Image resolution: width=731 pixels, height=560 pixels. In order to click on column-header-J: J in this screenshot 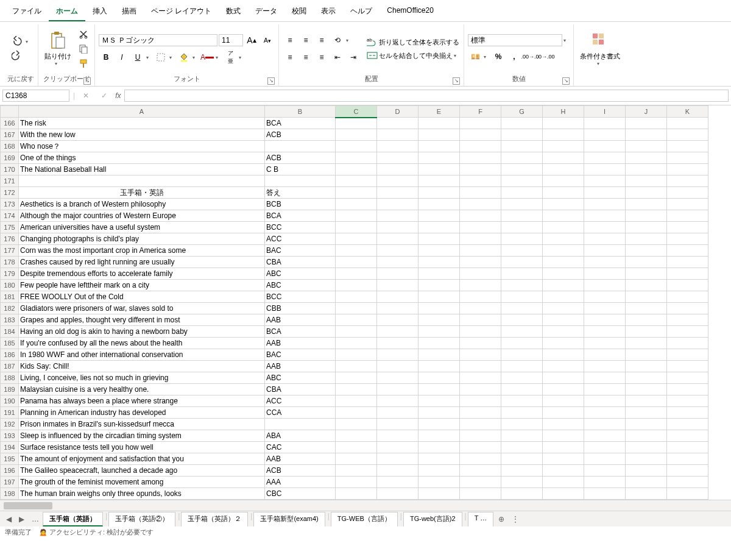, I will do `click(646, 112)`.